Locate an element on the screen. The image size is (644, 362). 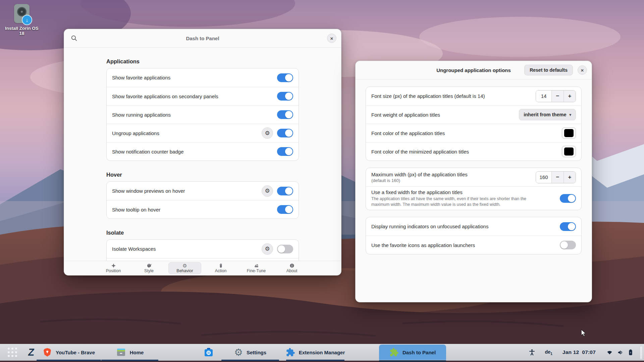
dialog-close-button: × is located at coordinates (582, 70).